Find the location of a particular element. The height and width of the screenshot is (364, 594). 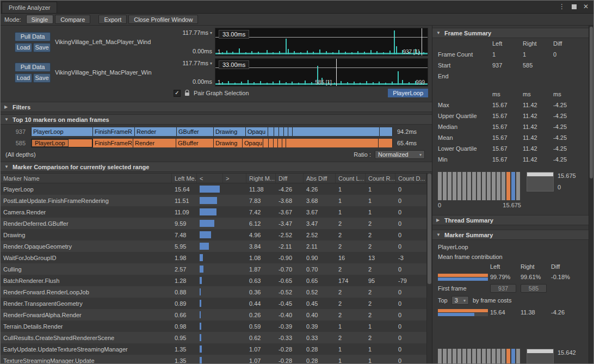

frame-time-graph-left: 33.00ms 1 937 [1] is located at coordinates (321, 42).